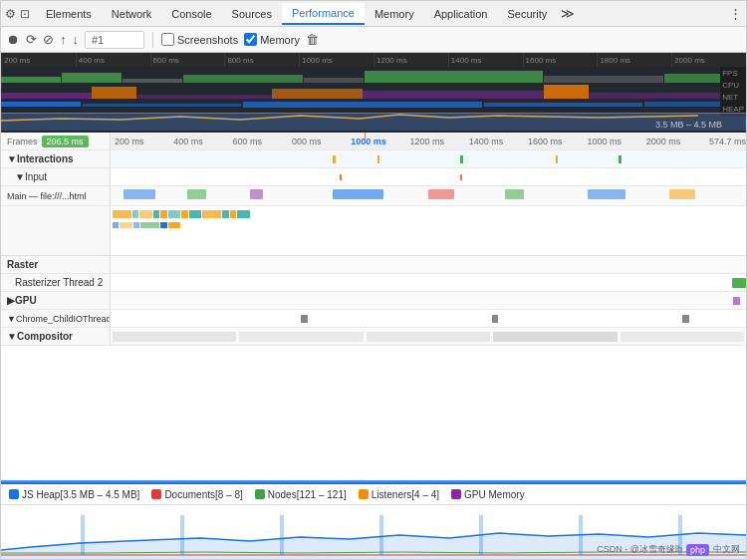  I want to click on jsheap-label: JS Heap[3.5 MB – 4.5 MB], so click(81, 494).